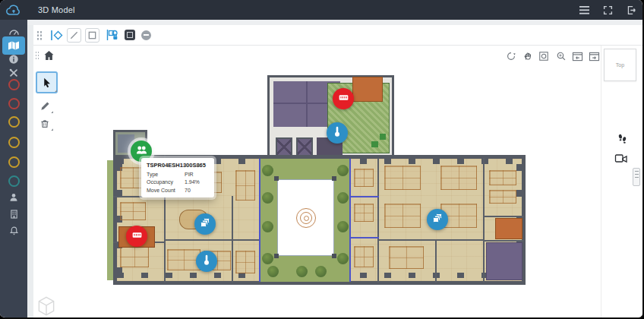 The image size is (644, 319). What do you see at coordinates (335, 23) in the screenshot?
I see `header-divider-band` at bounding box center [335, 23].